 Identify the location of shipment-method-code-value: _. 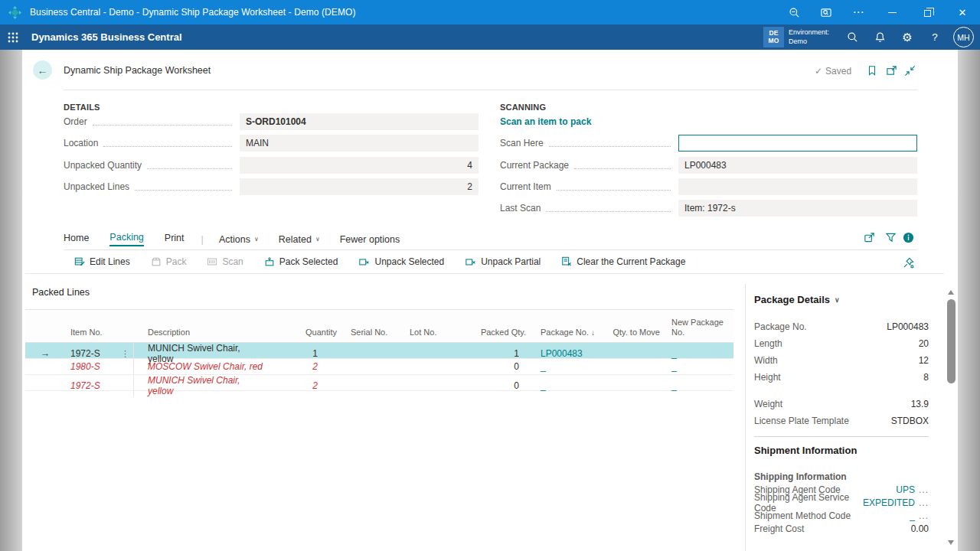
(913, 516).